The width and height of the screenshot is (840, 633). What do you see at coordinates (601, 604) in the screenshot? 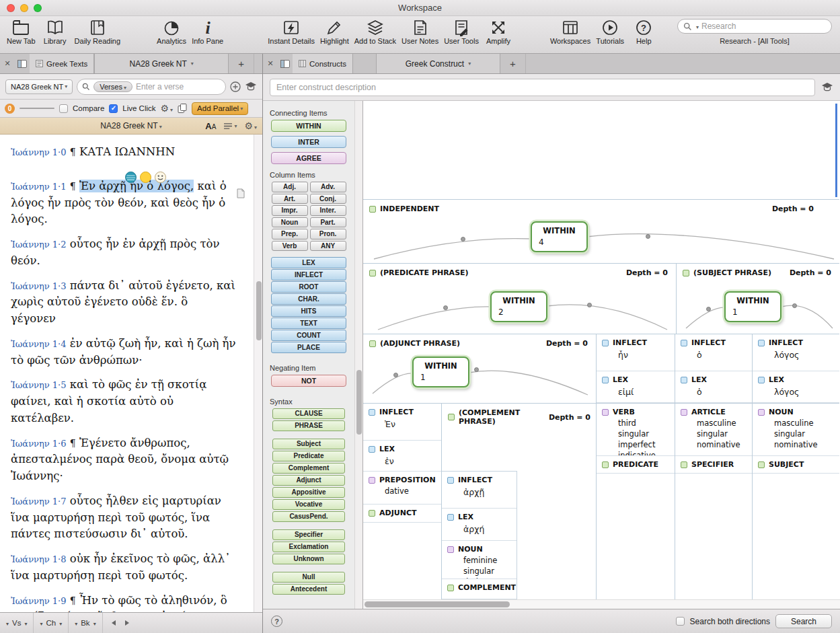
I see `canvas-horizontal-scrollbar` at bounding box center [601, 604].